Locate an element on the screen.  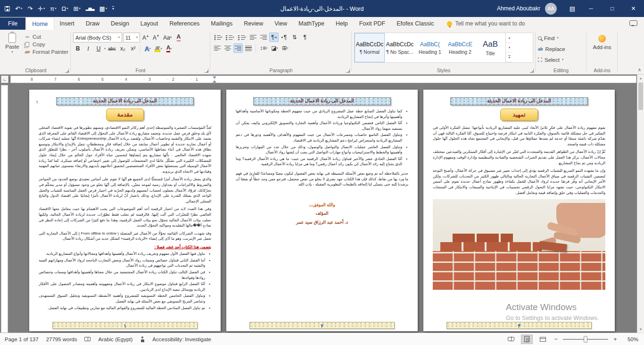
redo-button: ↷ is located at coordinates (30, 8).